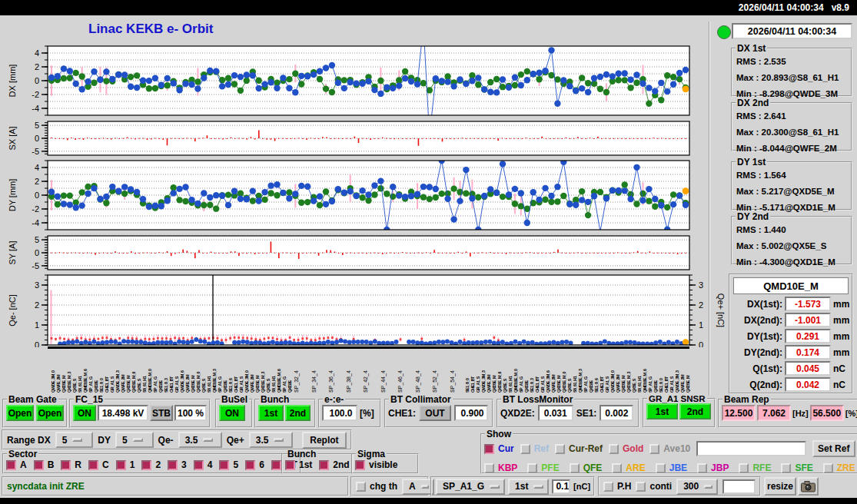 This screenshot has height=504, width=857. I want to click on bunch-show-checkbox-2nd: 2nd, so click(334, 465).